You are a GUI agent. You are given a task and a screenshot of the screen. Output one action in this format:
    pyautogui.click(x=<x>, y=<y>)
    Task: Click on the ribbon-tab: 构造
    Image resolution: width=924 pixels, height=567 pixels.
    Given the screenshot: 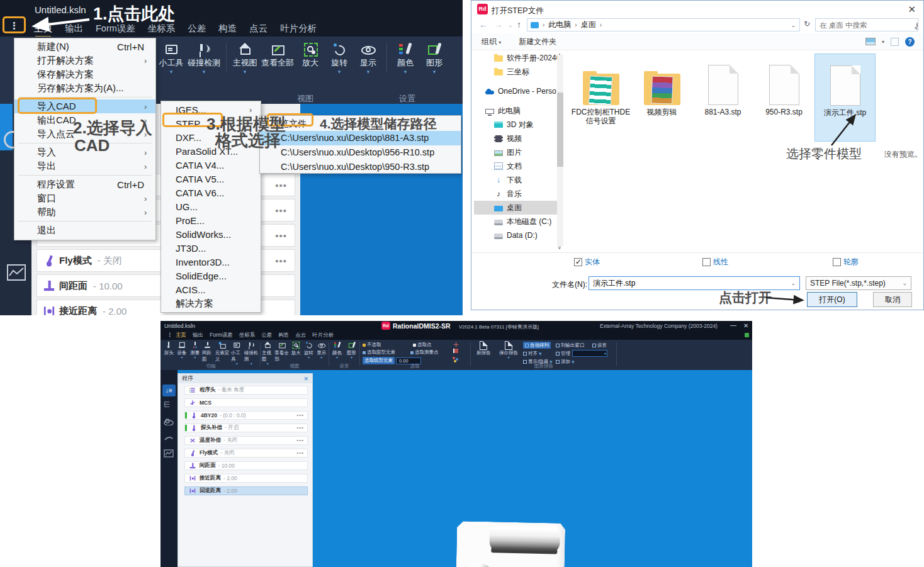 What is the action you would take?
    pyautogui.click(x=228, y=30)
    